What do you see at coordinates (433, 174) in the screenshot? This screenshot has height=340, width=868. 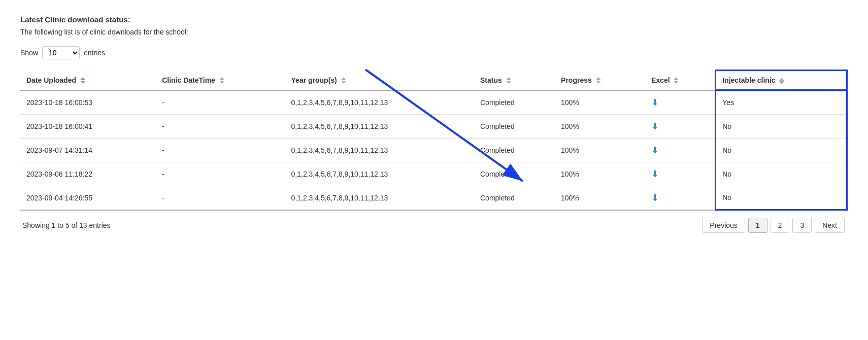 I see `table-row: 2023-09-06 11:18:22 - 0,1,2,3,4,5,6,7,8,…` at bounding box center [433, 174].